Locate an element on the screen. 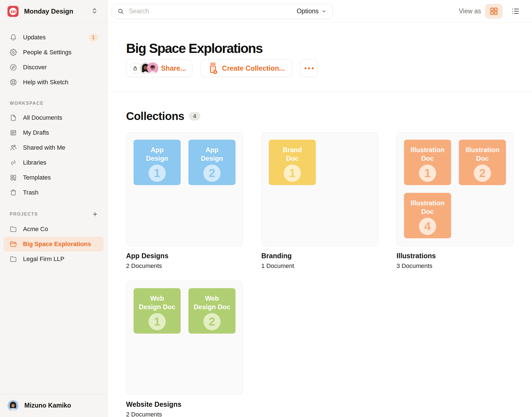 The height and width of the screenshot is (417, 532). collections-title: Collections is located at coordinates (155, 116).